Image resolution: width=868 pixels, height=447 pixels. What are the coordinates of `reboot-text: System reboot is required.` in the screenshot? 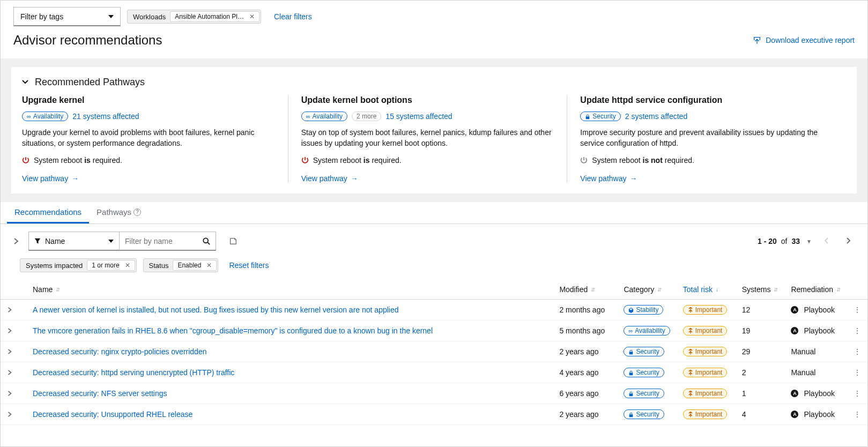 It's located at (78, 160).